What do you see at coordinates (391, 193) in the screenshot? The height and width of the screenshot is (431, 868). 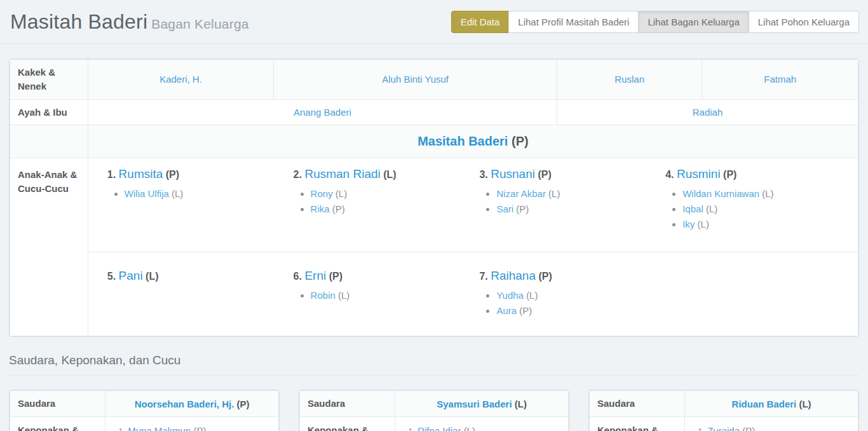 I see `grandchild-item: Rony (L)` at bounding box center [391, 193].